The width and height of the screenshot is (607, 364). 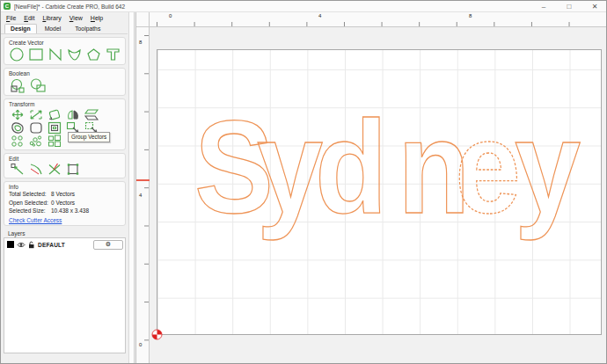 What do you see at coordinates (108, 244) in the screenshot?
I see `layer-settings-button: ⚙` at bounding box center [108, 244].